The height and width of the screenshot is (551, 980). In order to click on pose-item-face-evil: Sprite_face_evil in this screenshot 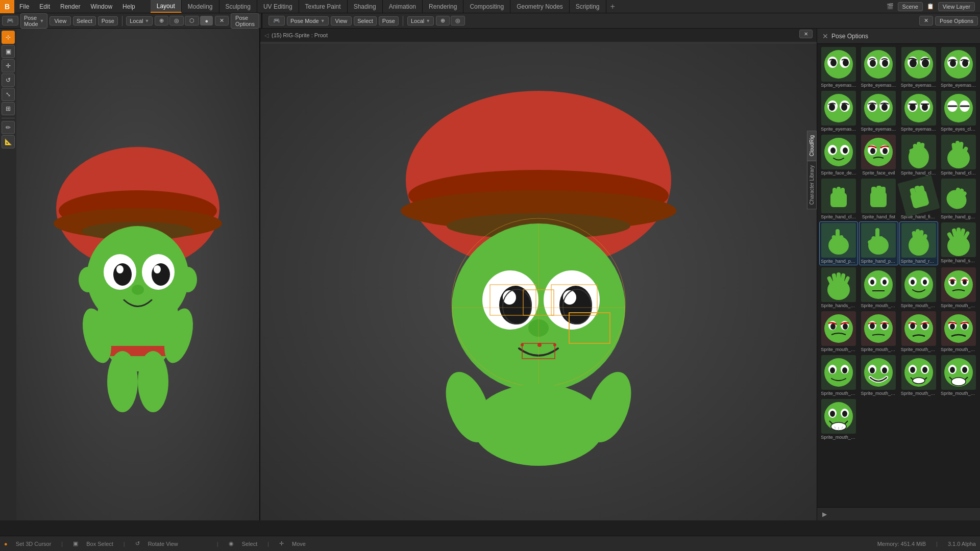, I will do `click(878, 155)`.